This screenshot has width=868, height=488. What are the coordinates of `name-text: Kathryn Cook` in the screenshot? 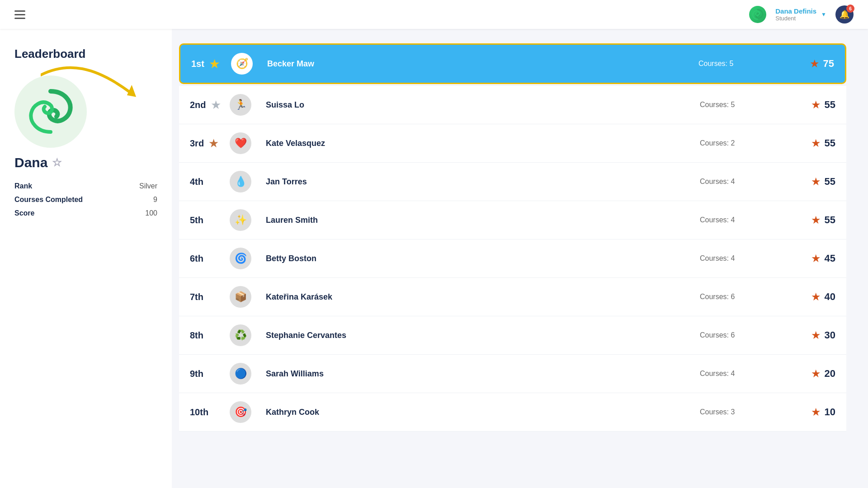 It's located at (292, 412).